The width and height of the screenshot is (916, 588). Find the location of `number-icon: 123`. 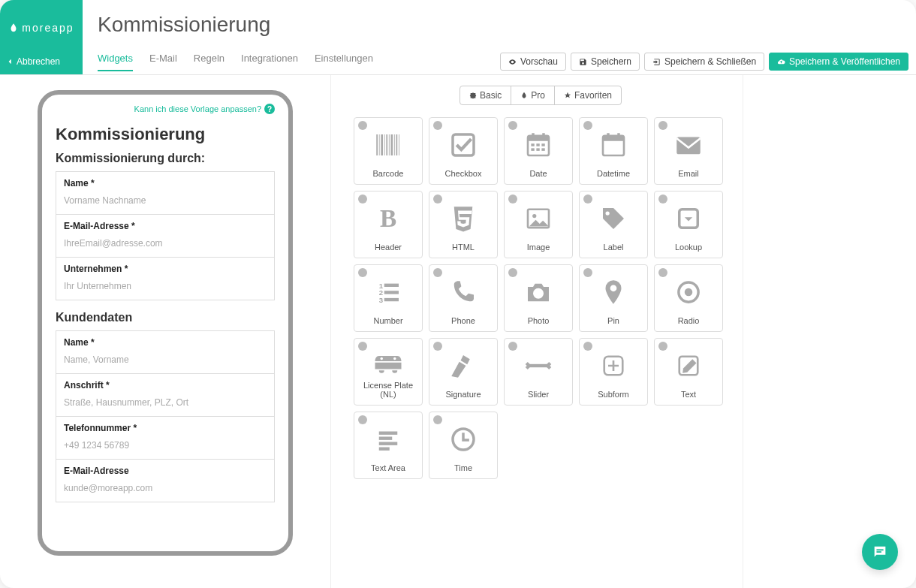

number-icon: 123 is located at coordinates (388, 292).